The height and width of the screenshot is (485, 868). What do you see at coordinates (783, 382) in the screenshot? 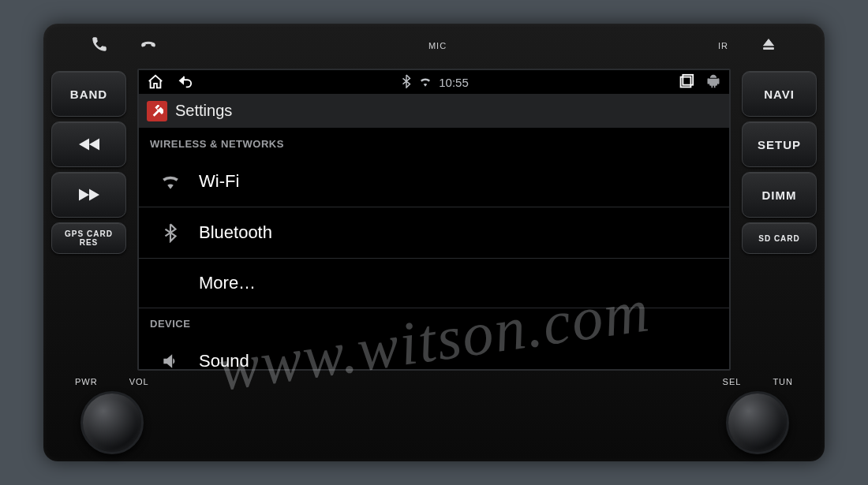
I see `tun-label: TUN` at bounding box center [783, 382].